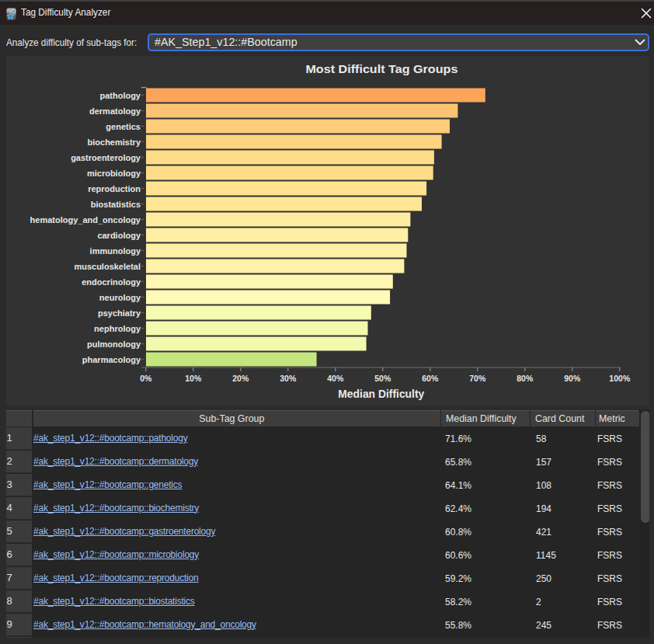  Describe the element at coordinates (381, 68) in the screenshot. I see `svg-text: Most Difficult Tag Groups` at that location.